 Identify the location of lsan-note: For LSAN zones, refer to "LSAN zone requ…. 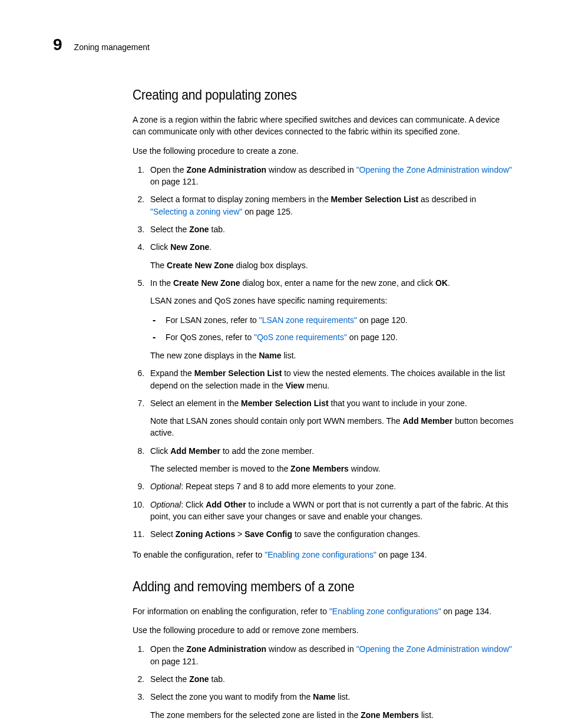
(338, 319).